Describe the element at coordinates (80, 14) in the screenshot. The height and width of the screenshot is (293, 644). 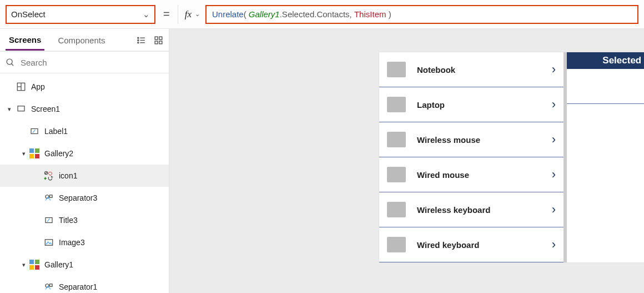
I see `property-selector: OnSelect ⌄` at that location.